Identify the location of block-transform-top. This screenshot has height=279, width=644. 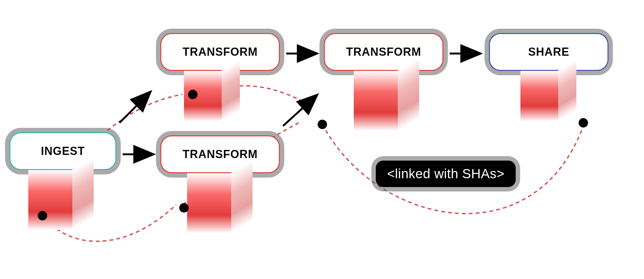
(217, 101).